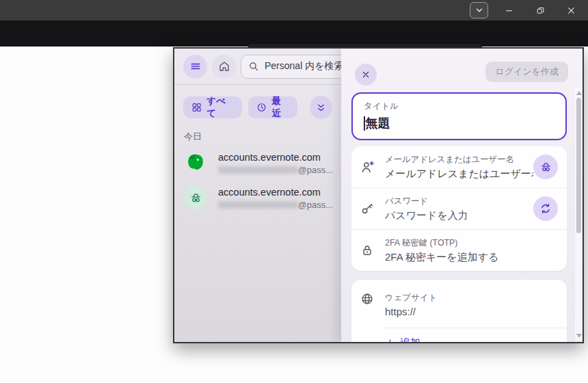 This screenshot has width=588, height=383. What do you see at coordinates (540, 10) in the screenshot?
I see `restore-button` at bounding box center [540, 10].